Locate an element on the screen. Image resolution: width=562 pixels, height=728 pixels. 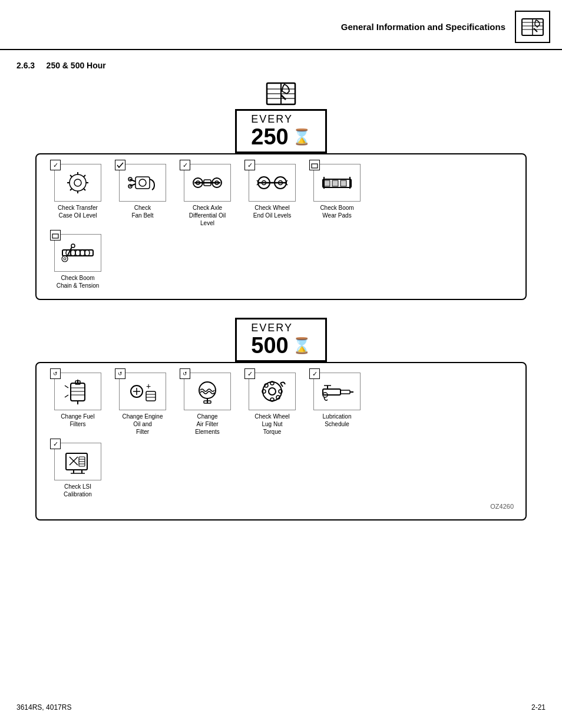
check-badge-air-filter: ↺ is located at coordinates (185, 374).